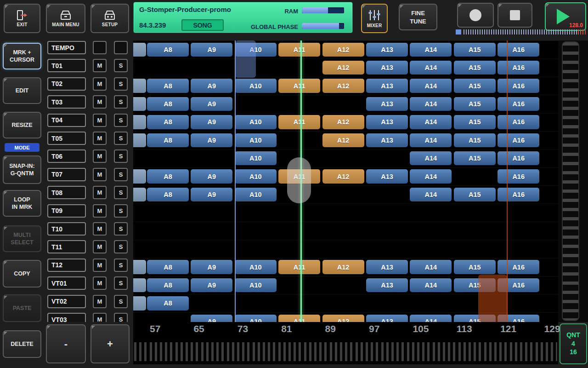 The height and width of the screenshot is (368, 588). I want to click on pattern-cell-t08-a9: A9, so click(211, 195).